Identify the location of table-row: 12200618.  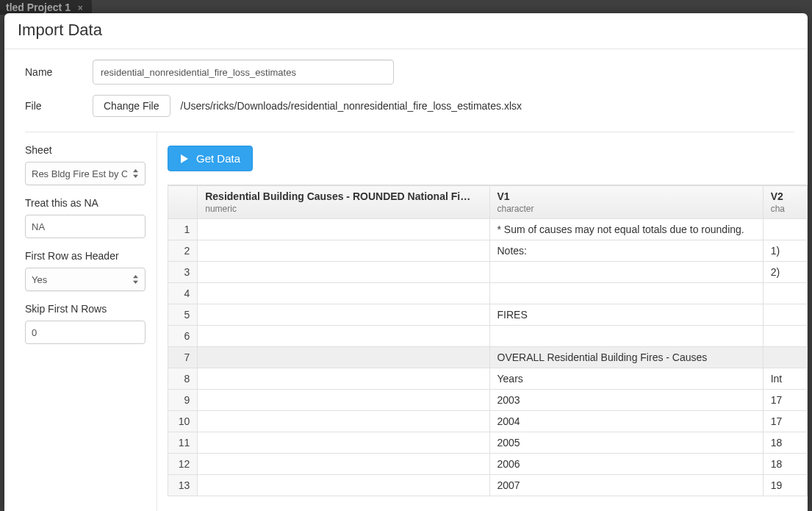
(488, 465).